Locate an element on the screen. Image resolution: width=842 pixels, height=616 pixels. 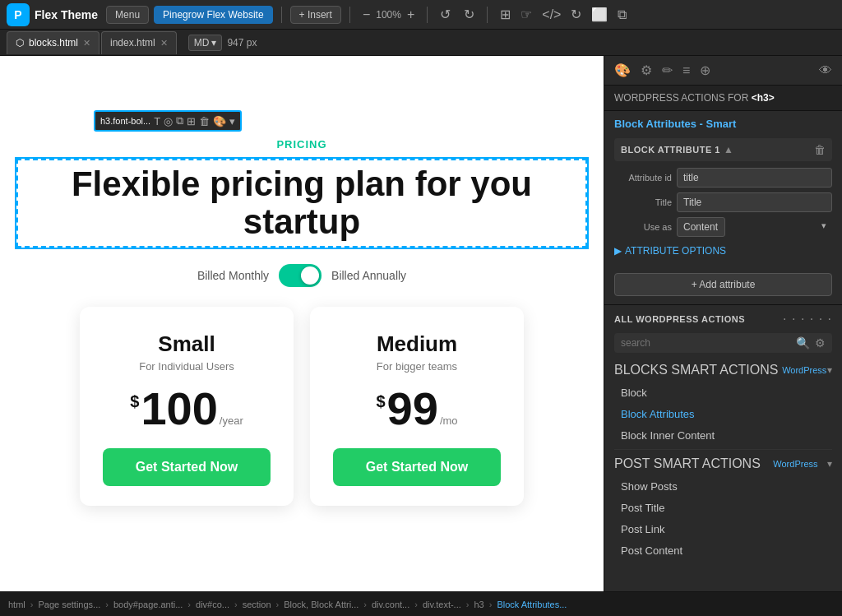
grid-view-button: ⊞ is located at coordinates (505, 15).